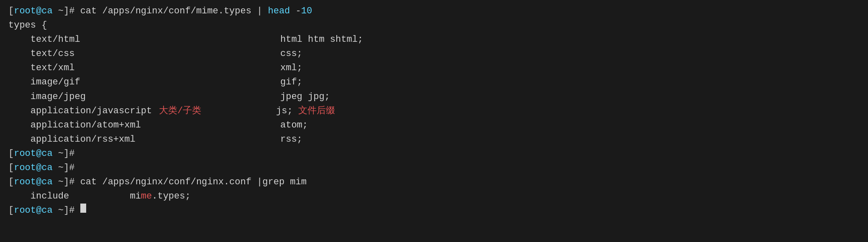 This screenshot has width=868, height=242. I want to click on cmd-cat-mime: cat /apps/nginx/conf/mime.types |, so click(174, 11).